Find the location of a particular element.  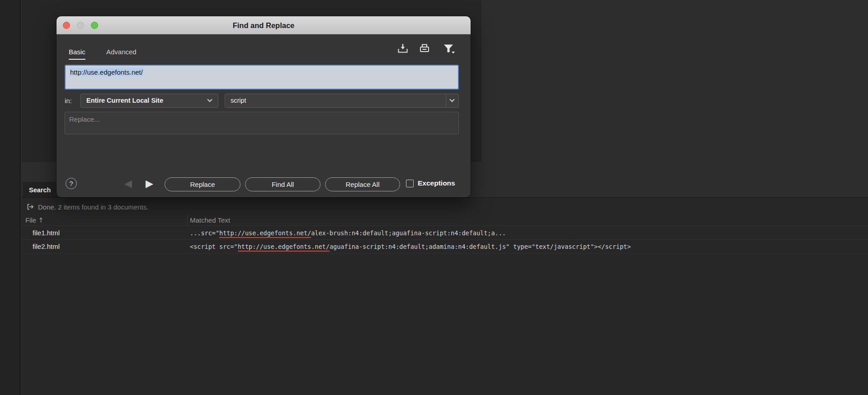

file-filter-dropdown: script is located at coordinates (342, 100).